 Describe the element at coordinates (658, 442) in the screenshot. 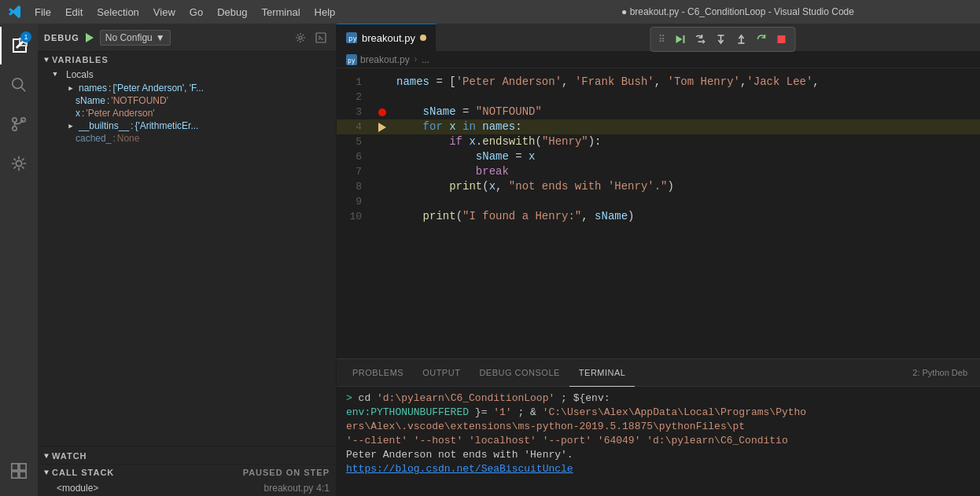

I see `terminal-content: > cd 'd:\pylearn\C6_ConditionLoop' ; ${e…` at that location.